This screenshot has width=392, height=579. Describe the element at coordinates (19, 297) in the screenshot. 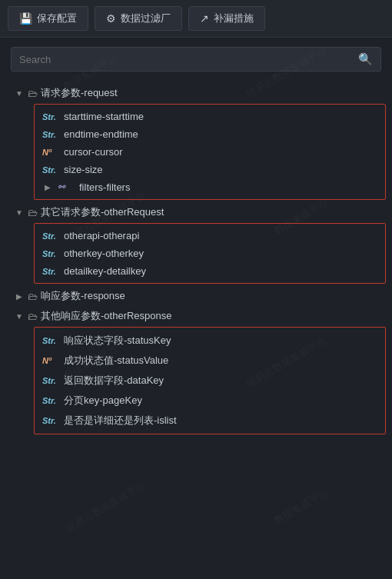

I see `expand-arrow-response: ▶` at that location.